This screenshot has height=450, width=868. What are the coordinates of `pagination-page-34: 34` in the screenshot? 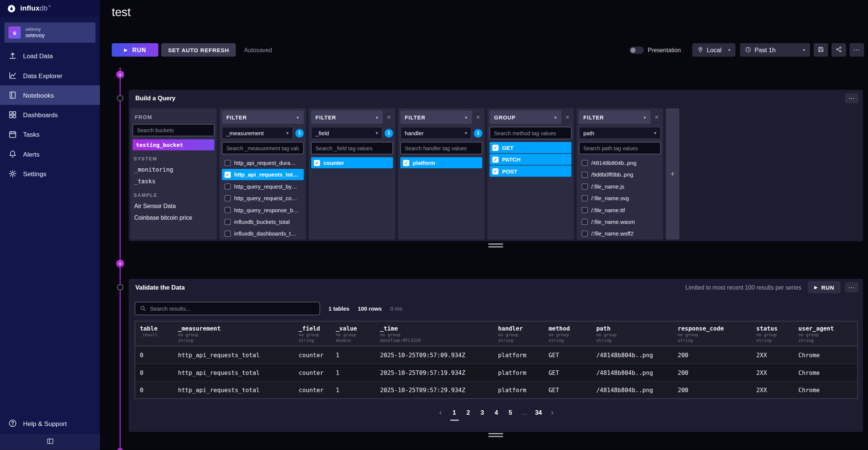 It's located at (538, 412).